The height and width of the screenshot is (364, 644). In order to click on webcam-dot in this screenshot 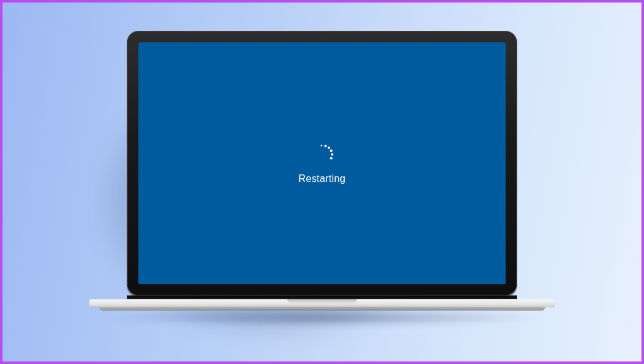, I will do `click(322, 38)`.